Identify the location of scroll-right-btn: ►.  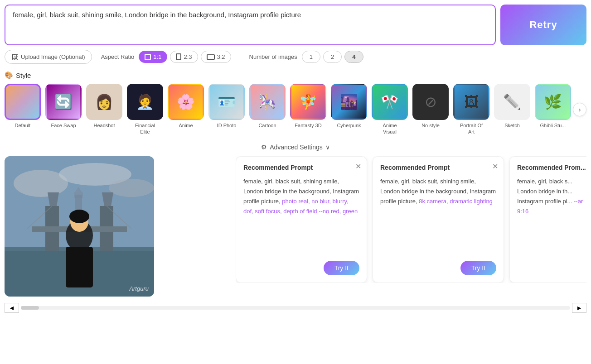
(579, 308).